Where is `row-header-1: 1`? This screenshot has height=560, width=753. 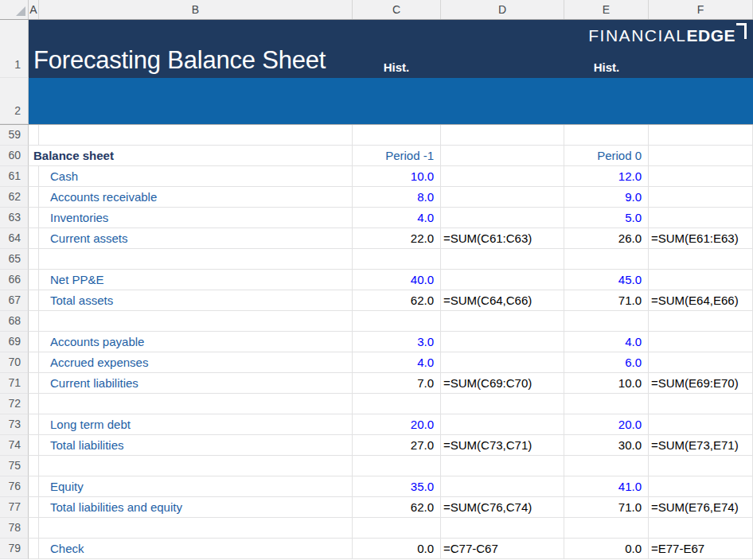
row-header-1: 1 is located at coordinates (14, 49).